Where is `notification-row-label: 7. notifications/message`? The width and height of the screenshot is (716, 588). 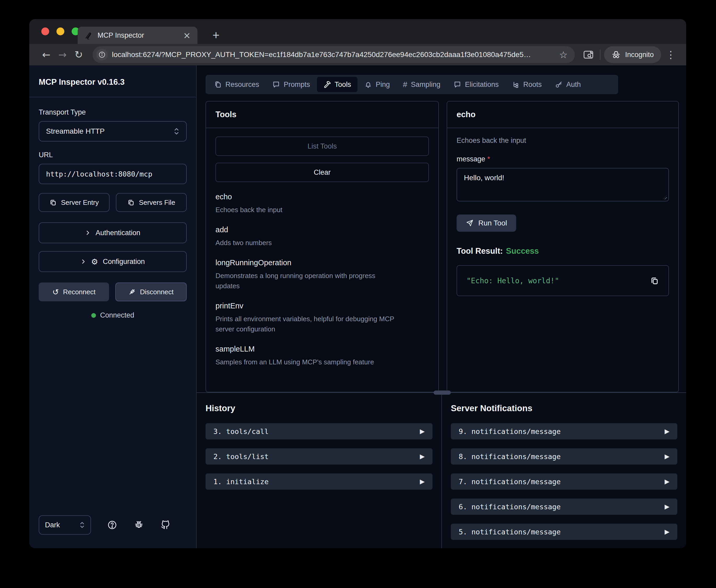
notification-row-label: 7. notifications/message is located at coordinates (562, 482).